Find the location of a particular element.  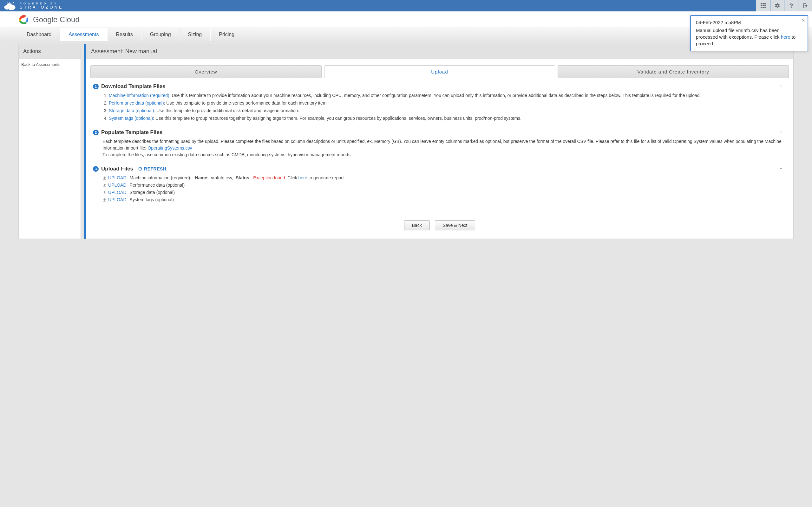

template-storage-link: Storage data (optional) is located at coordinates (131, 111).